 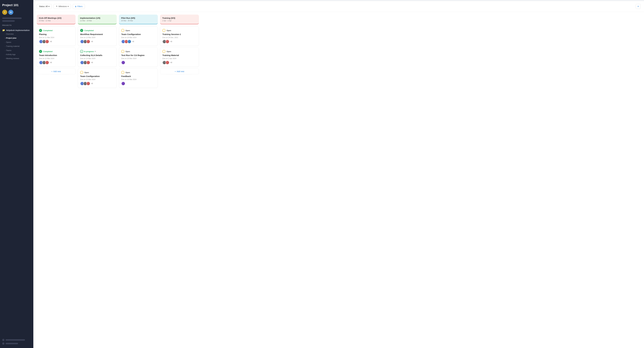 I want to click on card-title-training-material: Training Material, so click(x=180, y=55).